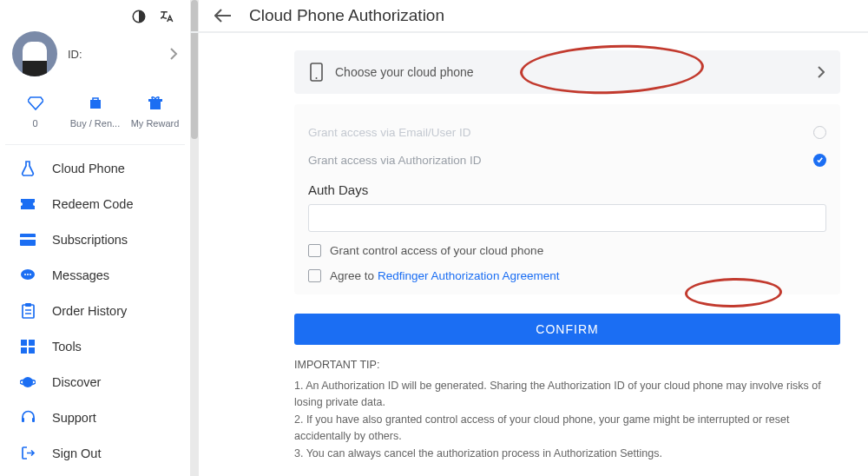 This screenshot has height=476, width=868. Describe the element at coordinates (95, 311) in the screenshot. I see `sidebar-nav: Cloud Phone Redeem Code Subscriptions Me…` at that location.